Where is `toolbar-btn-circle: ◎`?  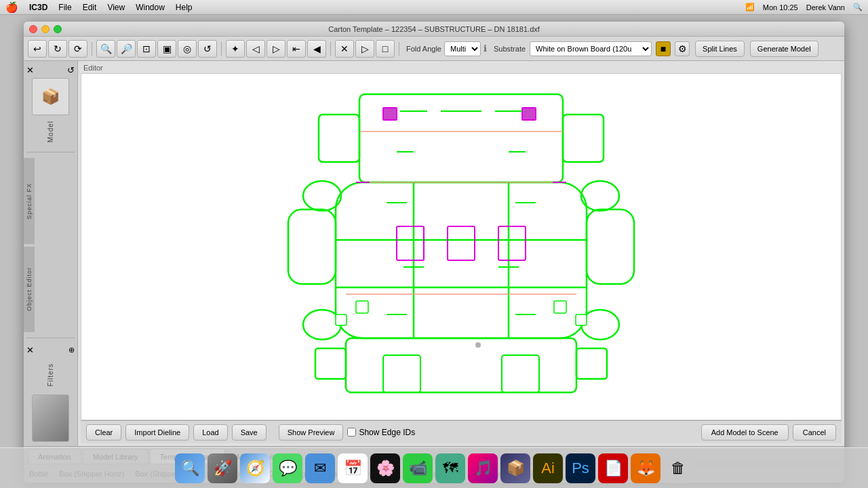 toolbar-btn-circle: ◎ is located at coordinates (187, 49).